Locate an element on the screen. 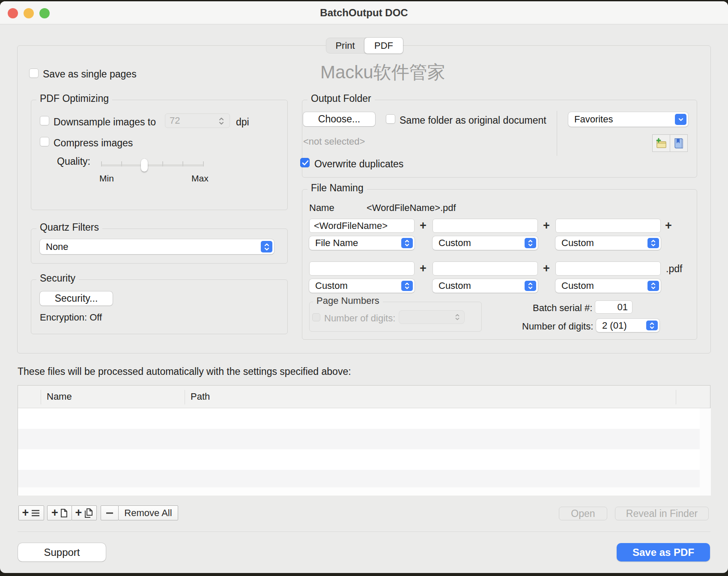 This screenshot has width=728, height=576. save-single-pages-label: Save as single pages is located at coordinates (90, 74).